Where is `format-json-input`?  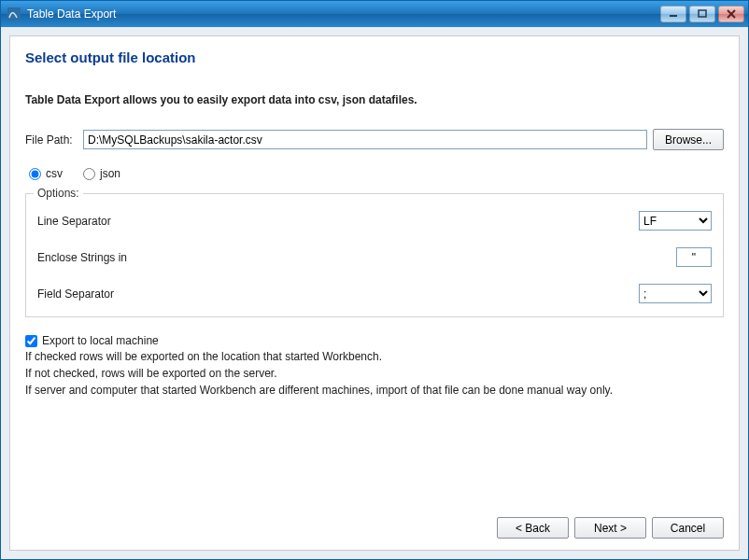 format-json-input is located at coordinates (90, 174).